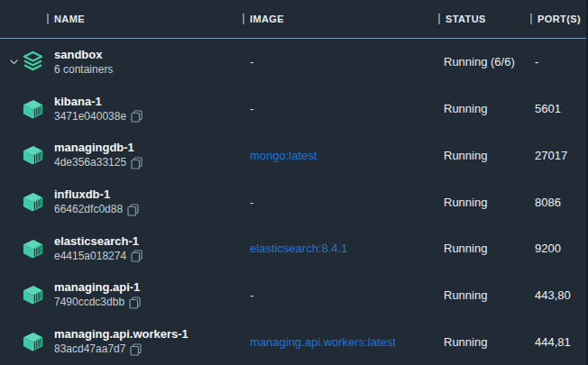  What do you see at coordinates (98, 256) in the screenshot?
I see `container-subrow: e4415a018274` at bounding box center [98, 256].